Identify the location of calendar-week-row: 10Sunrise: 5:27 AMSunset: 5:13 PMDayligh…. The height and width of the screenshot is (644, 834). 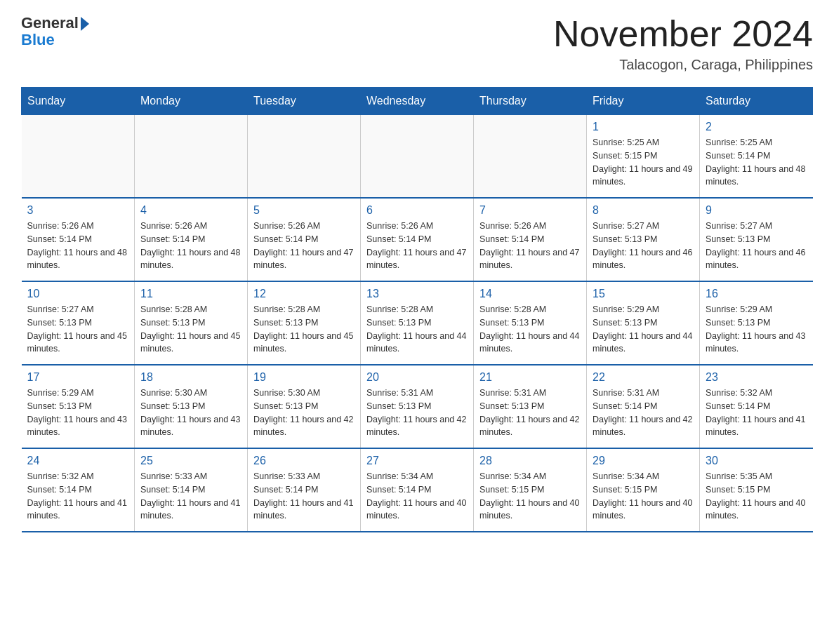
(417, 323).